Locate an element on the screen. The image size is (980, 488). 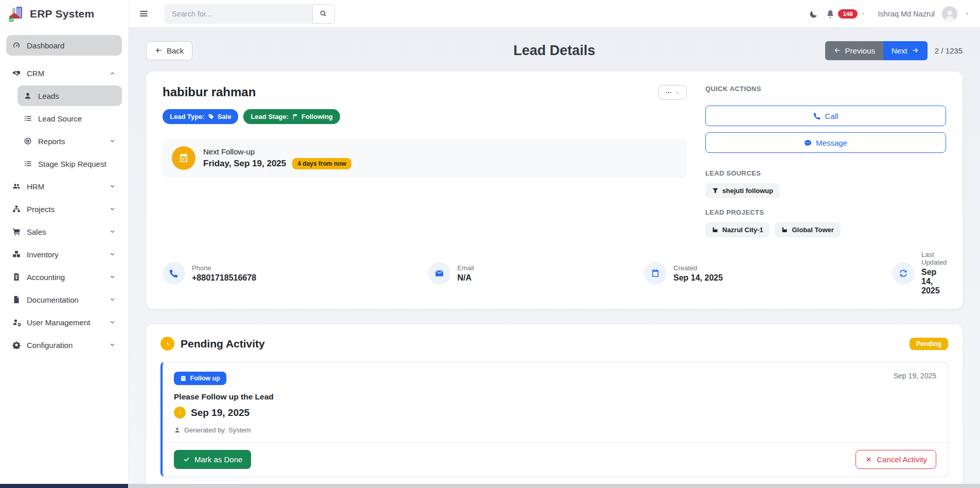
filter-icon is located at coordinates (715, 190).